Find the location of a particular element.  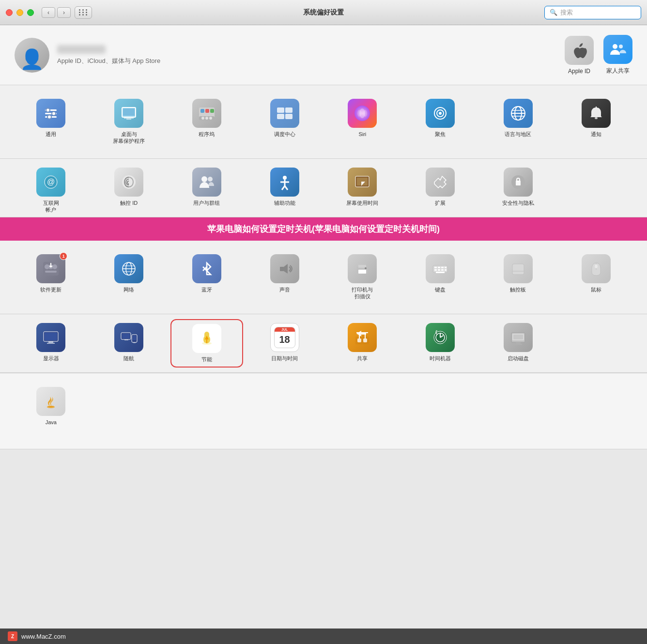

apple-id-label: Apple ID is located at coordinates (579, 71).